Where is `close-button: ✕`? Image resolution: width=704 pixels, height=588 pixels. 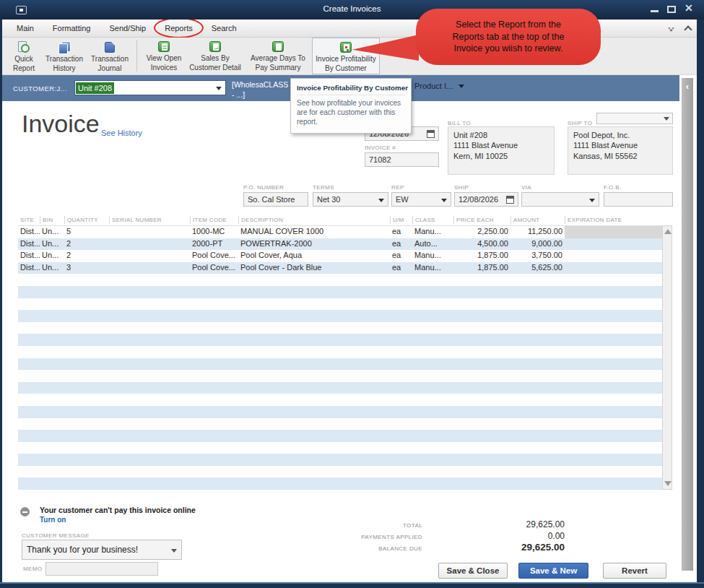 close-button: ✕ is located at coordinates (689, 8).